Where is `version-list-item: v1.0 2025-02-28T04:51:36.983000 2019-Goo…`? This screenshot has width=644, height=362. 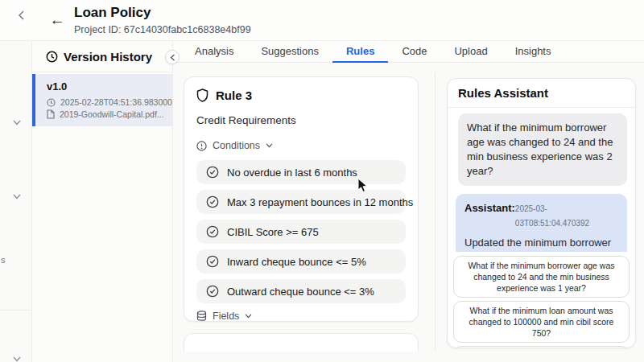
version-list-item: v1.0 2025-02-28T04:51:36.983000 2019-Goo… is located at coordinates (102, 100).